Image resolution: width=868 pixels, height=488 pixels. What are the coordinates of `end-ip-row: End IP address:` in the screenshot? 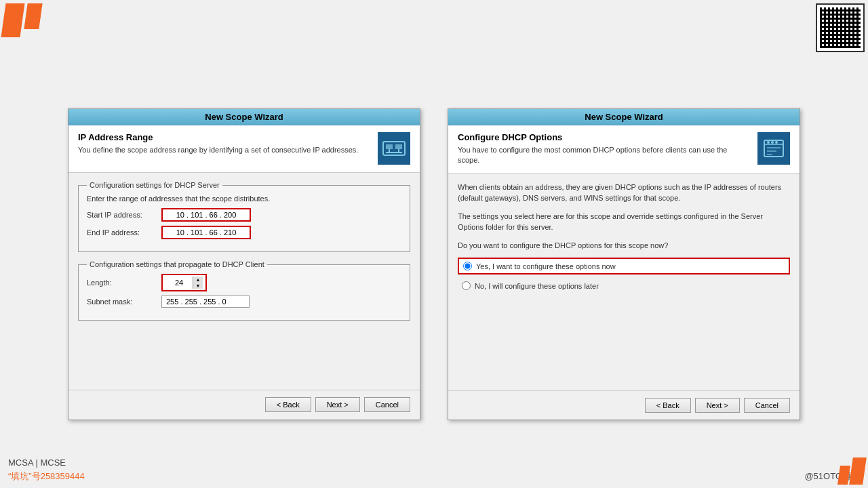 It's located at (244, 232).